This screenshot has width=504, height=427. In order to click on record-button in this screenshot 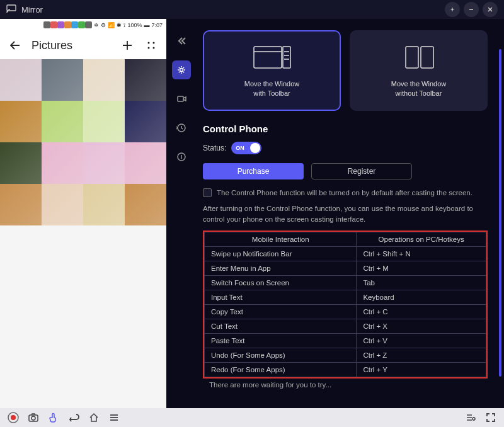, I will do `click(13, 418)`.